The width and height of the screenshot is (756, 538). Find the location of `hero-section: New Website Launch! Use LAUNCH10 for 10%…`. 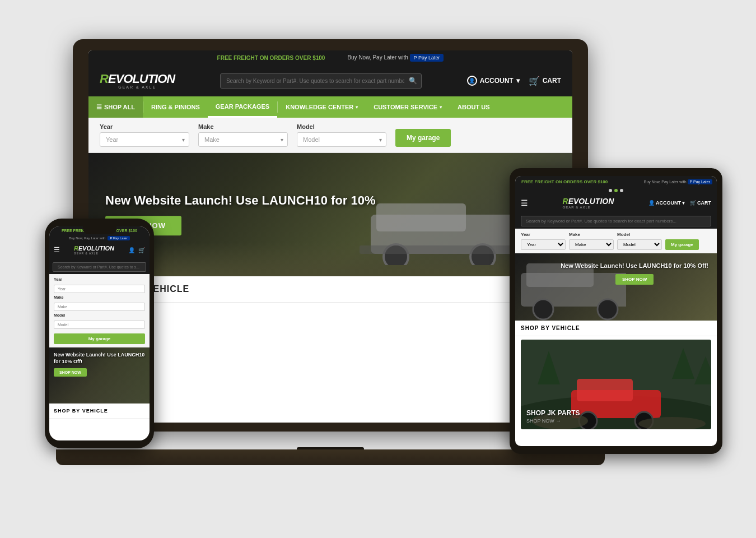

hero-section: New Website Launch! Use LAUNCH10 for 10%… is located at coordinates (330, 215).